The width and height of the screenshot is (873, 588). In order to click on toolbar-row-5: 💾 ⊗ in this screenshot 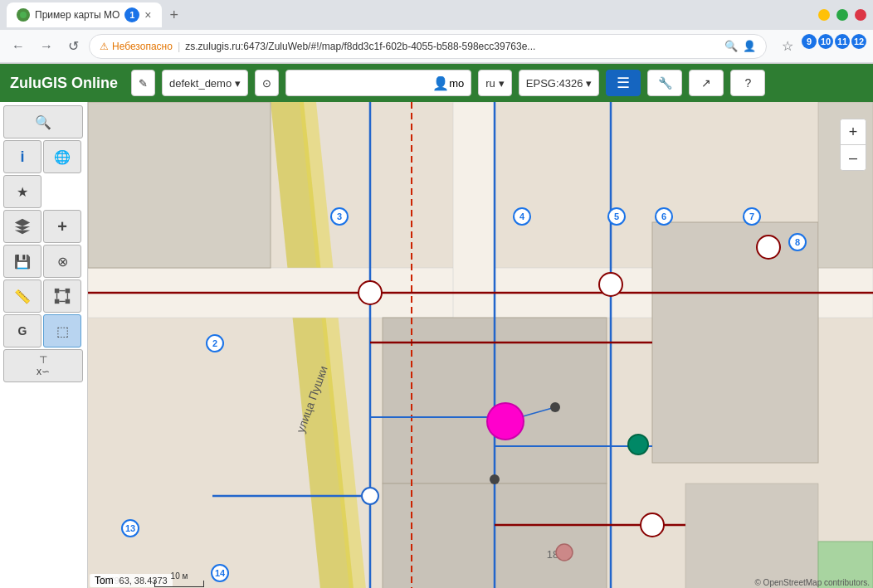, I will do `click(43, 261)`.